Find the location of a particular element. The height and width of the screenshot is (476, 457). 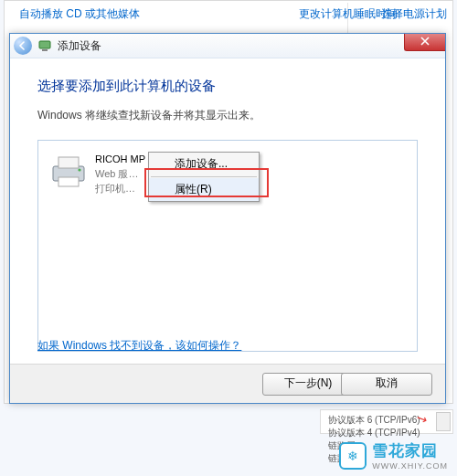

help-link: 如果 Windows 找不到设备，该如何操作？ is located at coordinates (139, 345).